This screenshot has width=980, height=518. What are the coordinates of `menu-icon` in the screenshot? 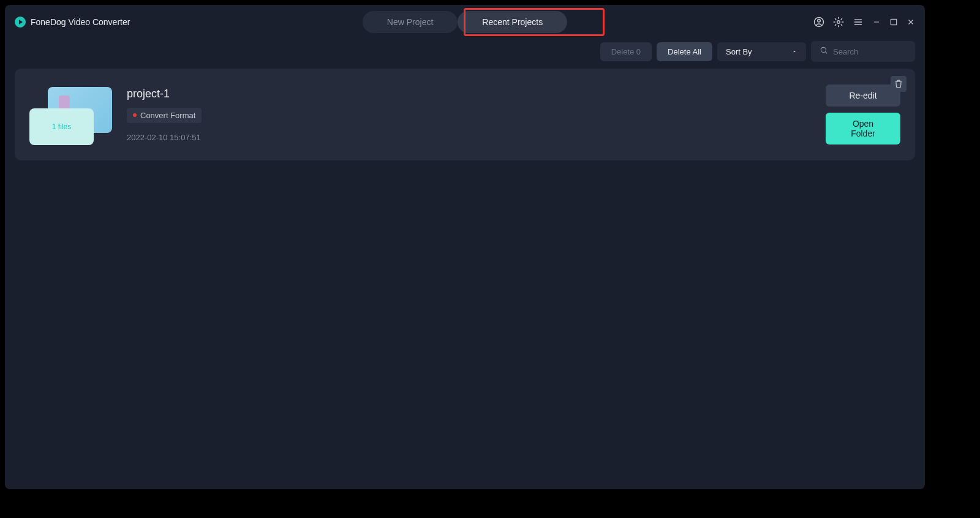 It's located at (858, 22).